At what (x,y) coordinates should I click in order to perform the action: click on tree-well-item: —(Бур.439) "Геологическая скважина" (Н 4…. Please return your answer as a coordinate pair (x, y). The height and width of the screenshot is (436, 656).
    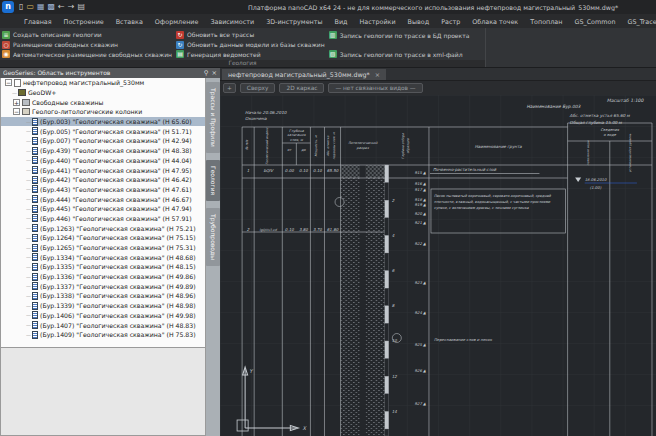
    Looking at the image, I should click on (103, 151).